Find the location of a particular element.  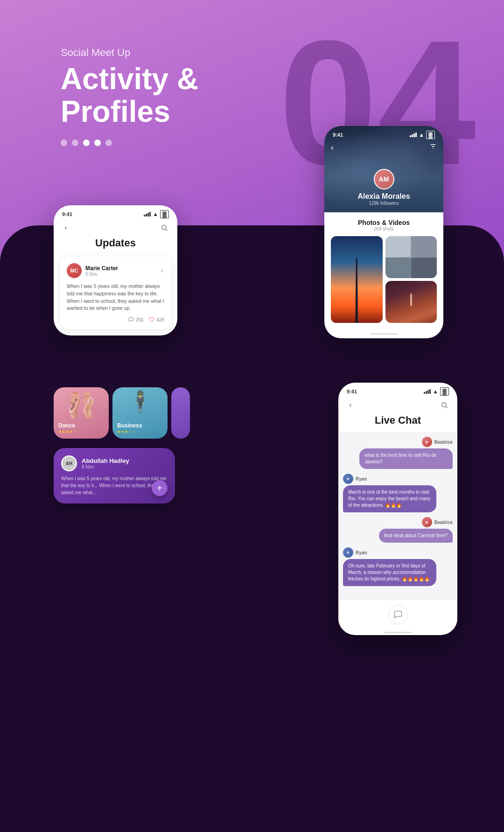

update-card-2-header: AH Abdullah Hadley 8 Nov is located at coordinates (114, 463).